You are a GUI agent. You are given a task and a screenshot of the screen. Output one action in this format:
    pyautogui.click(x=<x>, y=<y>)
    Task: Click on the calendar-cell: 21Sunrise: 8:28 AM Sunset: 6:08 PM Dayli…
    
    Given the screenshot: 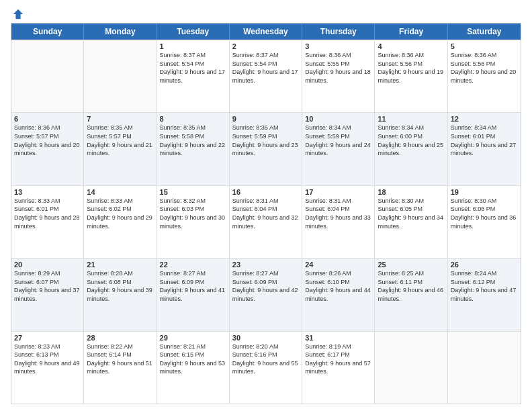 What is the action you would take?
    pyautogui.click(x=120, y=294)
    